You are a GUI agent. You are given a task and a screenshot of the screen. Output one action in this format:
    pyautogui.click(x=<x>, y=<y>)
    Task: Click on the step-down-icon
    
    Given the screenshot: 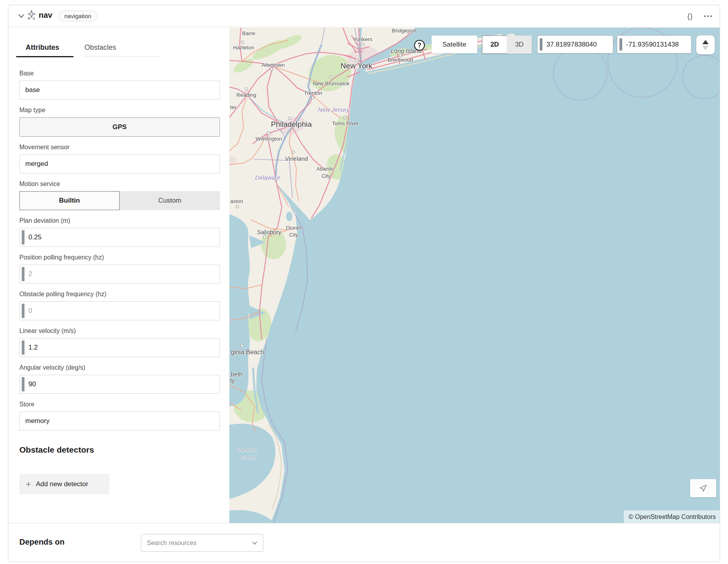 What is the action you would take?
    pyautogui.click(x=705, y=48)
    